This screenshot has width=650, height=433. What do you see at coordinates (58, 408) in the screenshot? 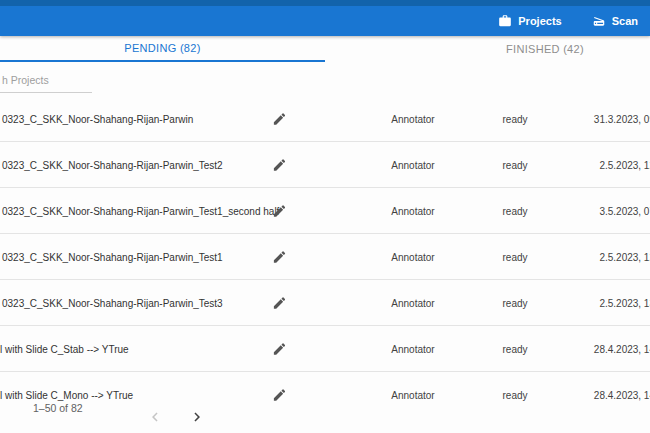
I see `pagination-range: 1–50 of 82` at bounding box center [58, 408].